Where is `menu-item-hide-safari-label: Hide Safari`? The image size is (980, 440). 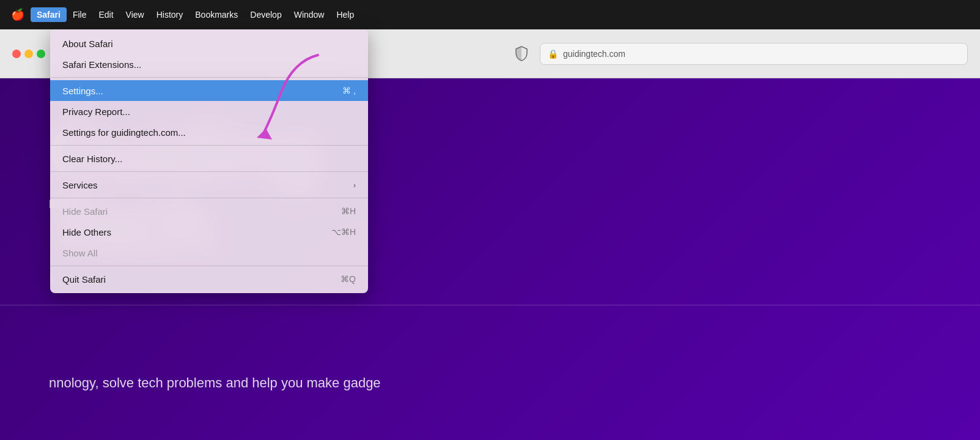
menu-item-hide-safari-label: Hide Safari is located at coordinates (85, 212).